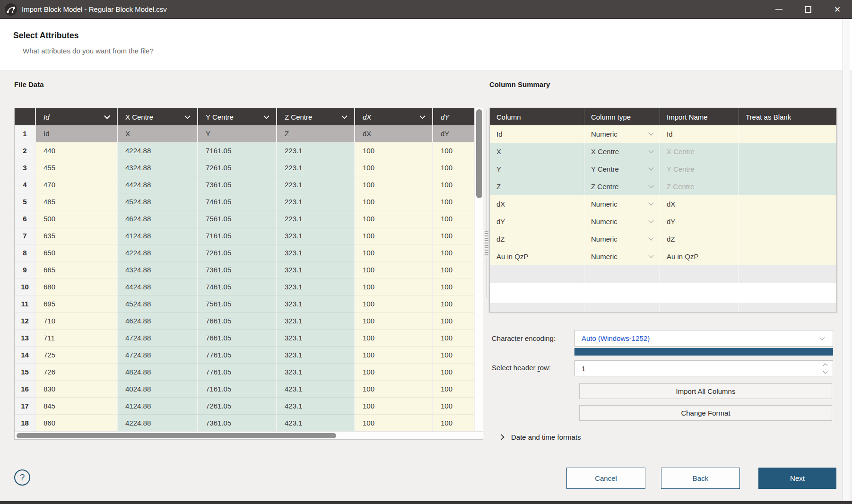 Image resolution: width=852 pixels, height=504 pixels. I want to click on maximize-button, so click(808, 9).